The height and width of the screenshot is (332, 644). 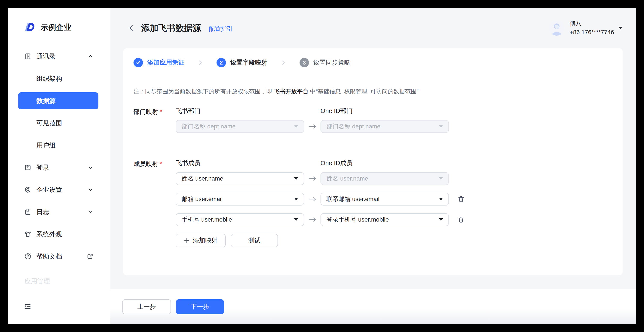 I want to click on step-number: 3, so click(x=304, y=63).